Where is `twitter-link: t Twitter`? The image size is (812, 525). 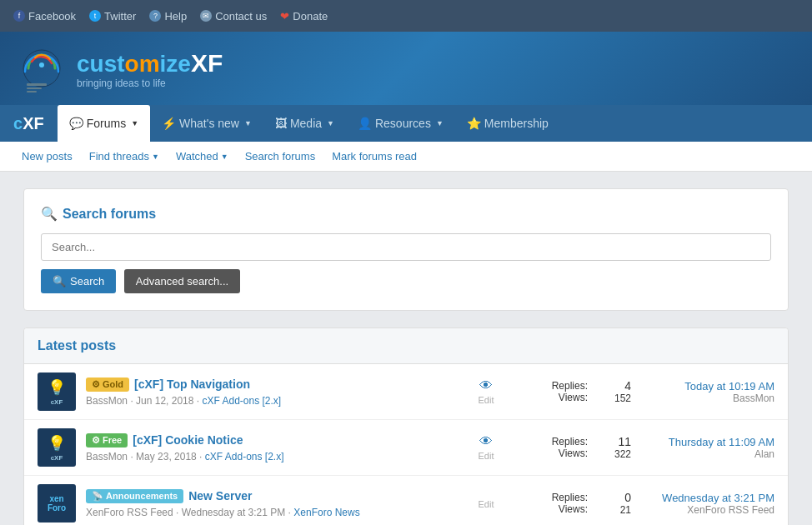 twitter-link: t Twitter is located at coordinates (113, 17).